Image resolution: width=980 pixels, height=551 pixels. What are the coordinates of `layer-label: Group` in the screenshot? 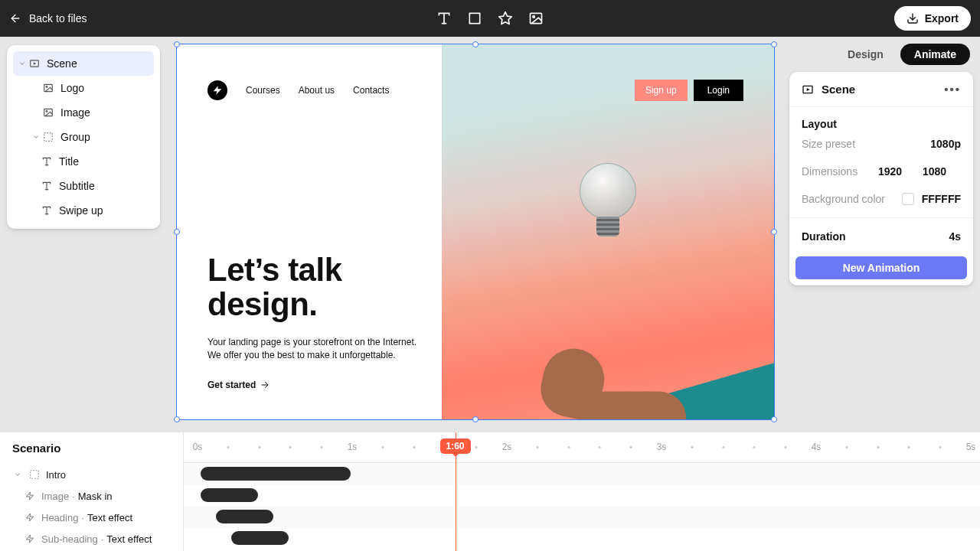 It's located at (75, 137).